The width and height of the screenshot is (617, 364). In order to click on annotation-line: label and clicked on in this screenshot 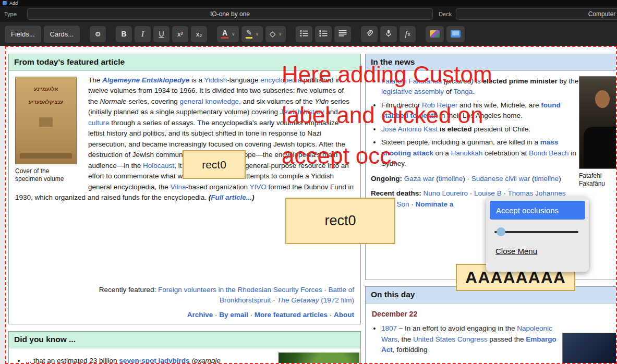, I will do `click(387, 115)`.